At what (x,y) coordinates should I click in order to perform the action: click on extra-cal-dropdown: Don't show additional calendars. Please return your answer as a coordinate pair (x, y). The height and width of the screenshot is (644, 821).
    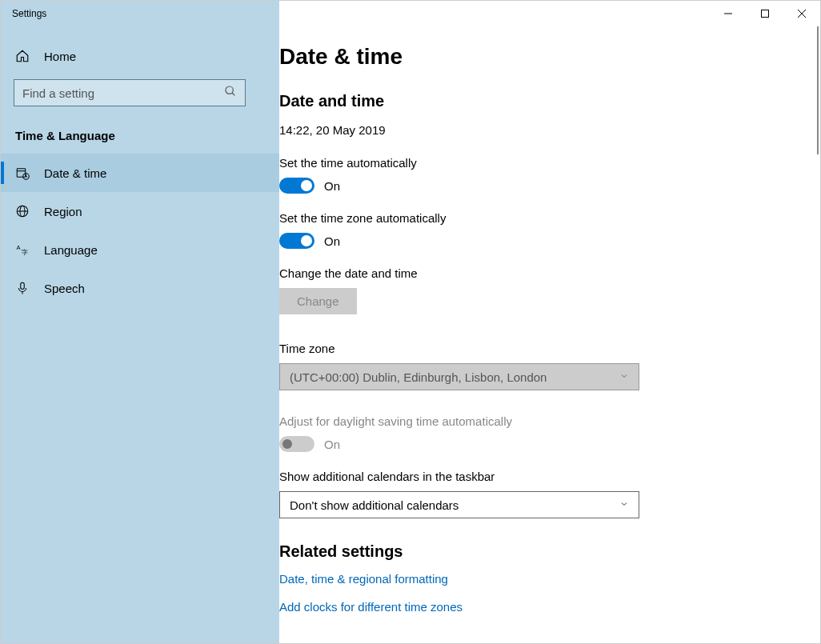
    Looking at the image, I should click on (459, 505).